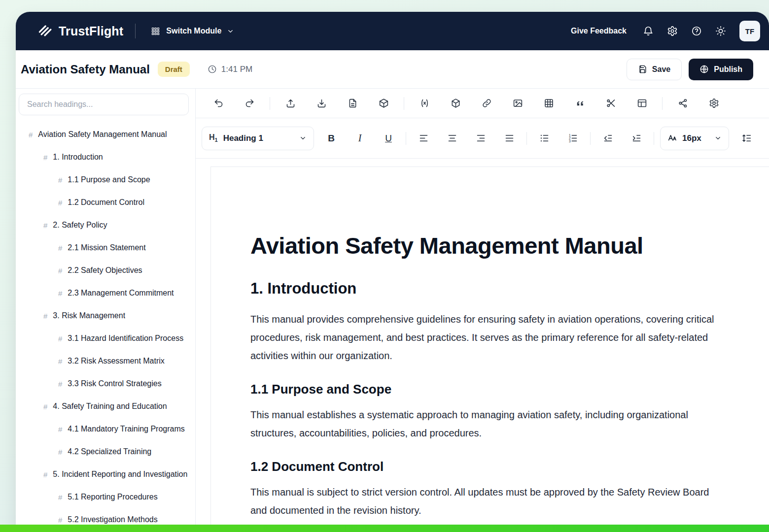 The image size is (769, 532). What do you see at coordinates (695, 138) in the screenshot?
I see `font-size-select: 16px` at bounding box center [695, 138].